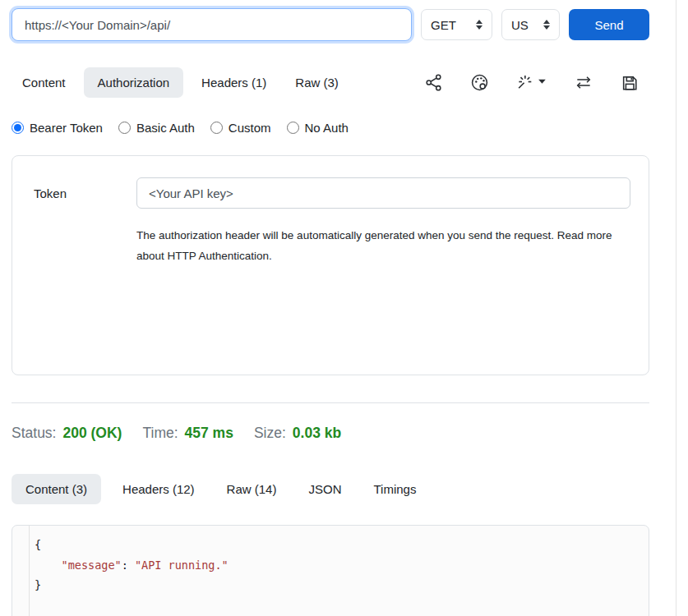 The image size is (688, 616). I want to click on code-line: }, so click(38, 585).